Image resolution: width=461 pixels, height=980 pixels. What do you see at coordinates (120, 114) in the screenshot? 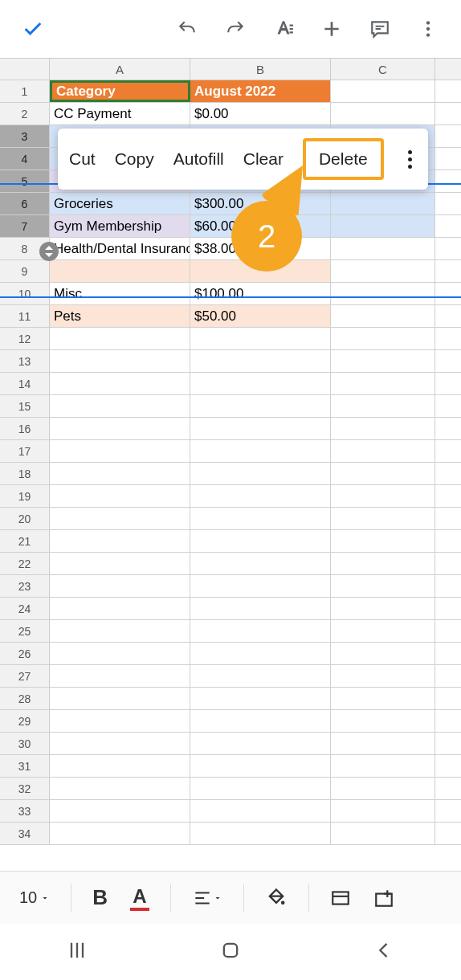
I see `cell: CC Payment` at bounding box center [120, 114].